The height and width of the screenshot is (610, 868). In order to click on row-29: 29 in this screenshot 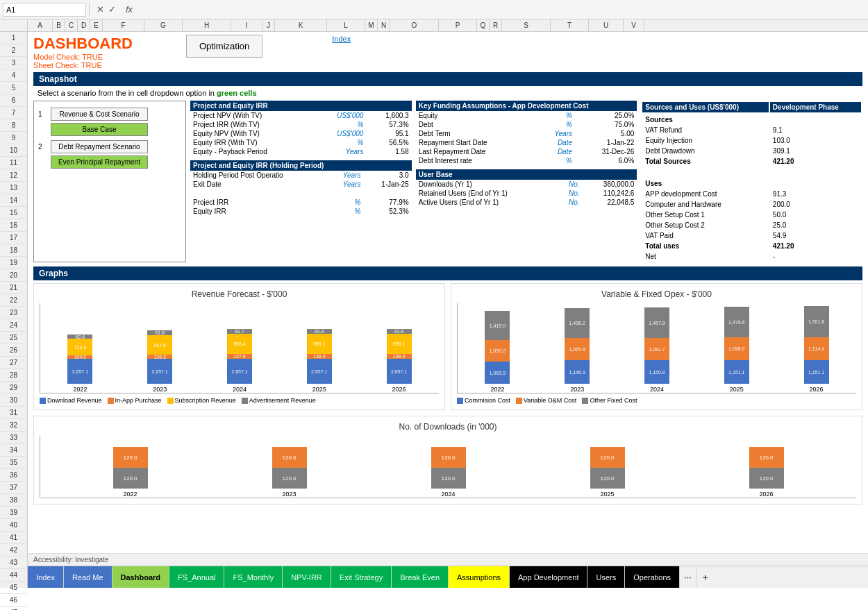, I will do `click(14, 388)`.